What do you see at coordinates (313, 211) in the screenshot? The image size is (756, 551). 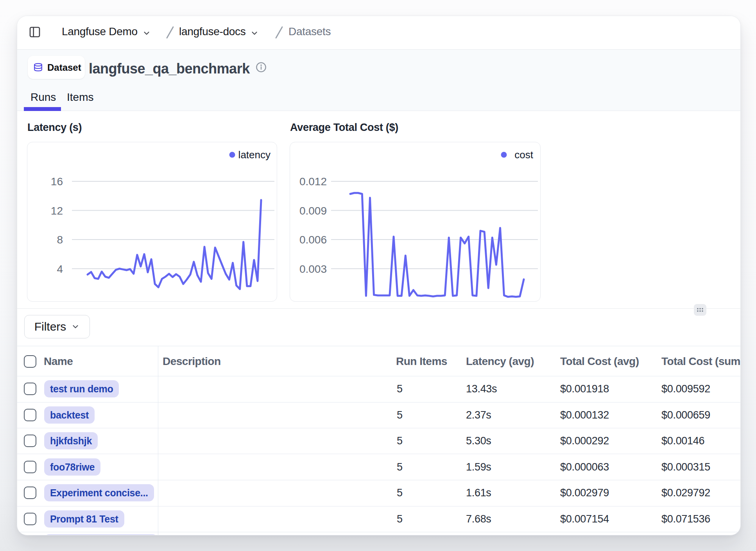 I see `svg-text: 0.009` at bounding box center [313, 211].